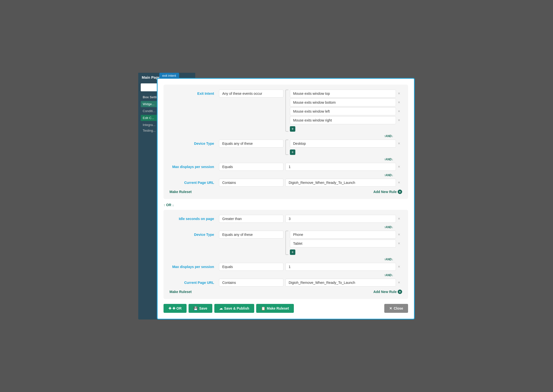  Describe the element at coordinates (385, 292) in the screenshot. I see `add-new-rule-label-2: Add New Rule` at that location.